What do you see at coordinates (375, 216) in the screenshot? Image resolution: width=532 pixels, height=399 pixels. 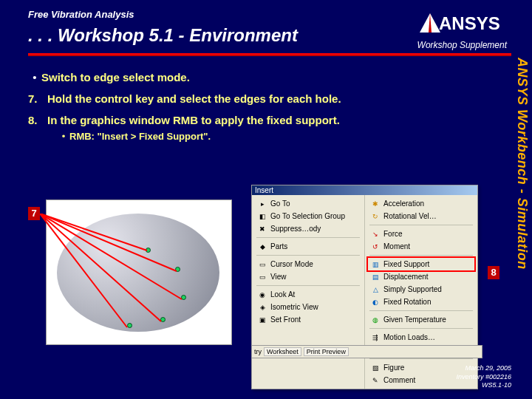 I see `rotvel-icon: ↻` at bounding box center [375, 216].